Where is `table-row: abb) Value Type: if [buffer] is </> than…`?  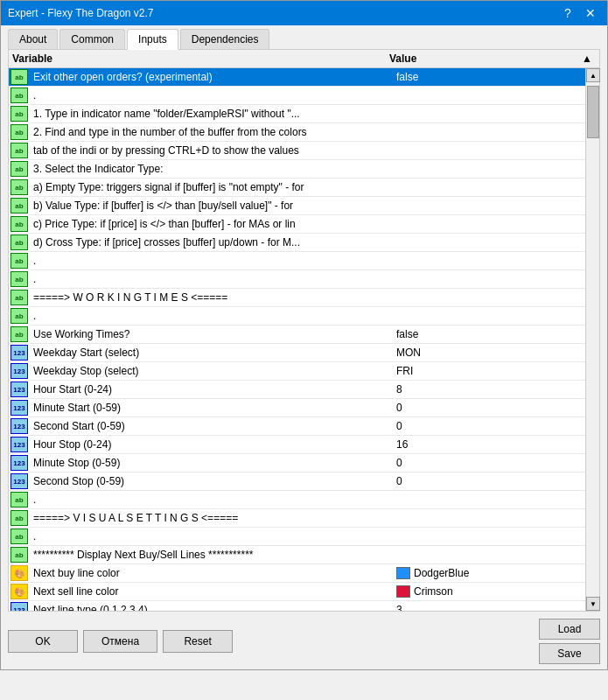
table-row: abb) Value Type: if [buffer] is </> than… is located at coordinates (297, 206).